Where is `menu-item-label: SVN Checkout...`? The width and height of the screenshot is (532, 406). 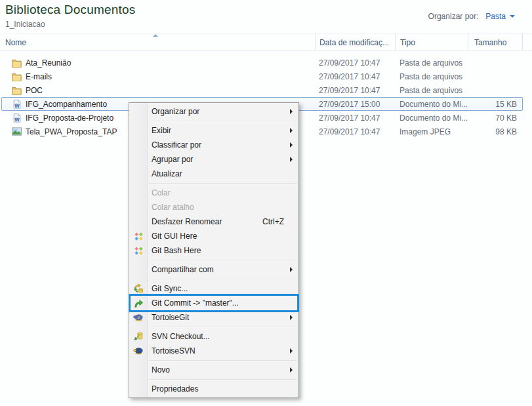
menu-item-label: SVN Checkout... is located at coordinates (225, 336).